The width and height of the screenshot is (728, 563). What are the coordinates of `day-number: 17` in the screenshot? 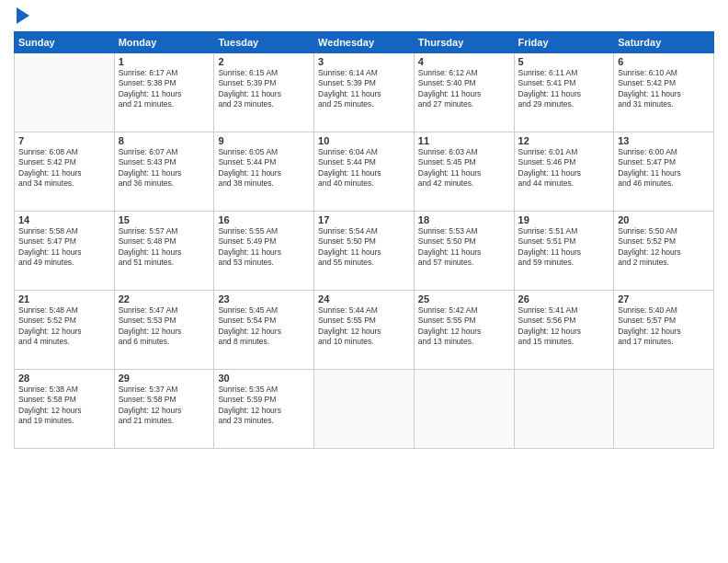 It's located at (364, 220).